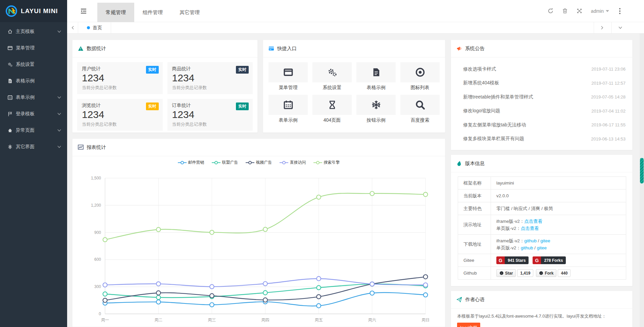 The height and width of the screenshot is (327, 644). Describe the element at coordinates (34, 114) in the screenshot. I see `sidebar-item-login-template: 登录模板` at that location.